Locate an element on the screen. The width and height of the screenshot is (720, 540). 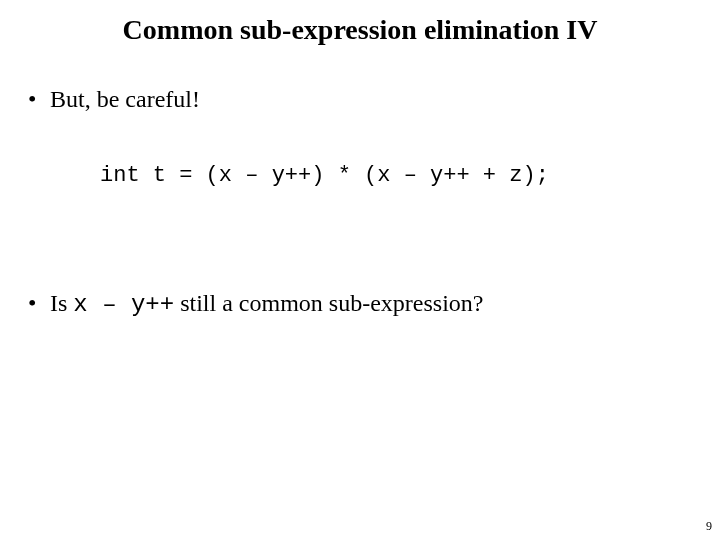
code-line: int t = (x – y++) * (x – y++ + z); is located at coordinates (324, 176).